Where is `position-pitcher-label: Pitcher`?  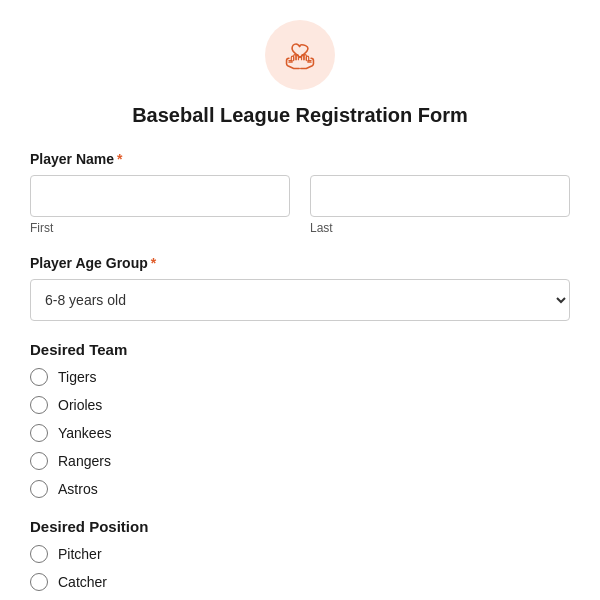
position-pitcher-label: Pitcher is located at coordinates (80, 554).